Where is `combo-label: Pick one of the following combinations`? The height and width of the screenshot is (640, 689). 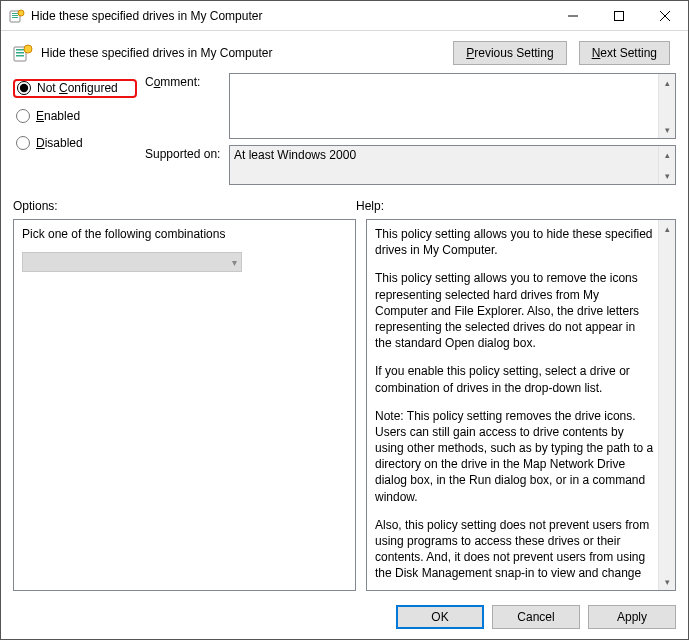
combo-label: Pick one of the following combinations is located at coordinates (178, 234).